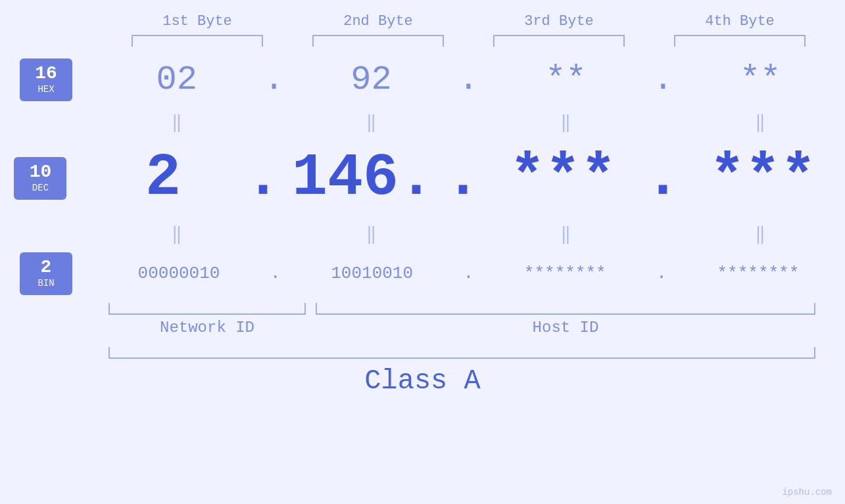  What do you see at coordinates (422, 80) in the screenshot?
I see `hex-row: 16 HEX 02 . 92 . ** . **` at bounding box center [422, 80].